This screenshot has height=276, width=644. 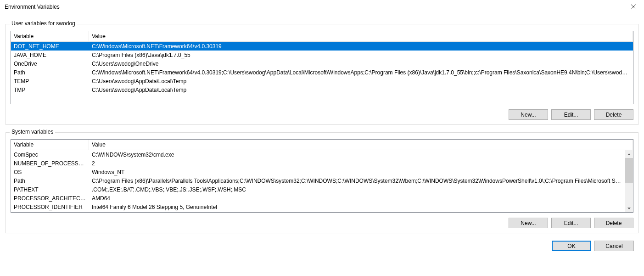 What do you see at coordinates (50, 207) in the screenshot?
I see `cell-variable: PROCESSOR_IDENTIFIER` at bounding box center [50, 207].